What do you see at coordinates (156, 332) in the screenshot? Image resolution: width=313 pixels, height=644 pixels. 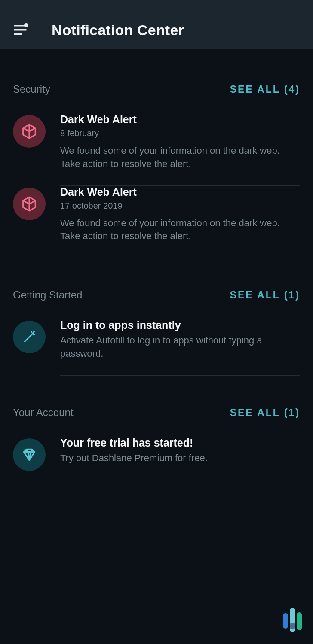 I see `section-getting-started: Getting Started SEE ALL (1) Log in to ap…` at bounding box center [156, 332].